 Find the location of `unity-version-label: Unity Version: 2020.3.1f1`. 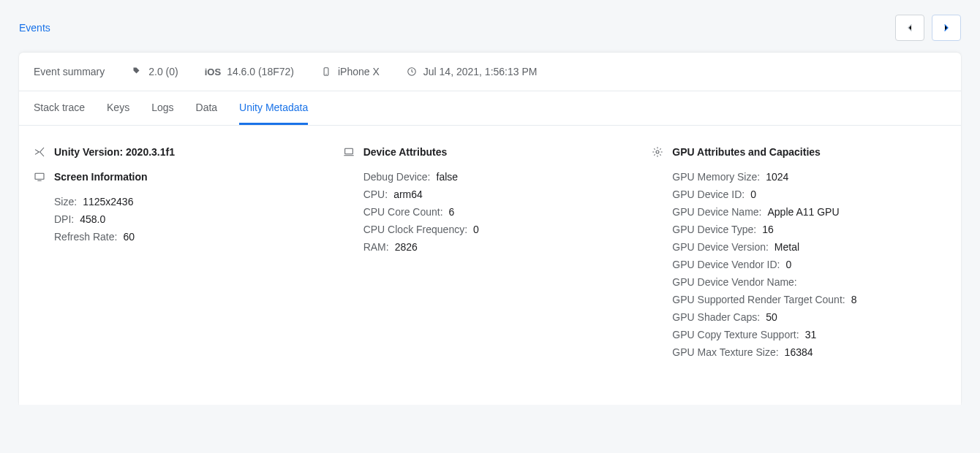

unity-version-label: Unity Version: 2020.3.1f1 is located at coordinates (114, 152).